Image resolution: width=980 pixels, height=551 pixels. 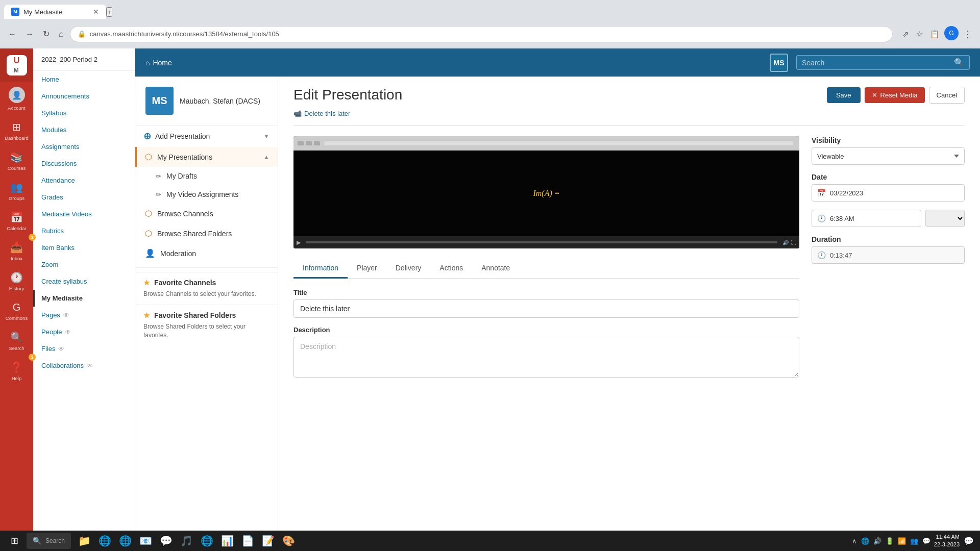 I want to click on add-presentation-button: ⊕ Add Presentation ▼, so click(x=206, y=136).